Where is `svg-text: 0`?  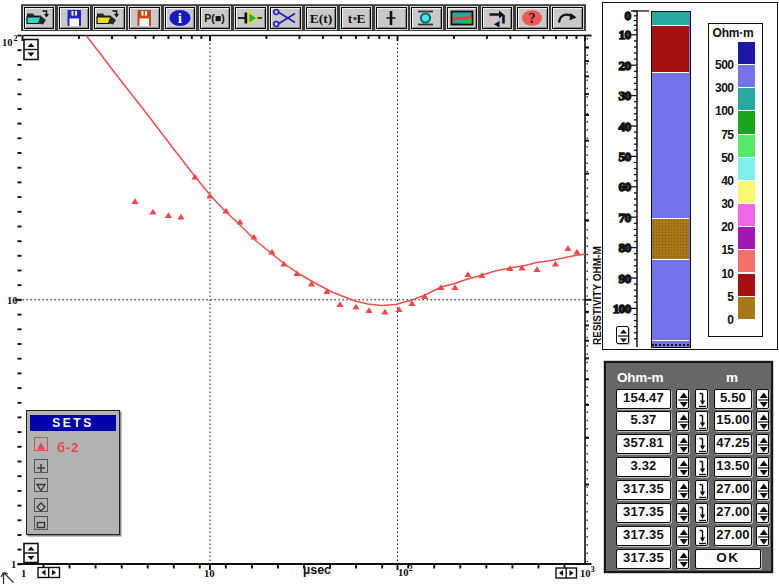
svg-text: 0 is located at coordinates (628, 16).